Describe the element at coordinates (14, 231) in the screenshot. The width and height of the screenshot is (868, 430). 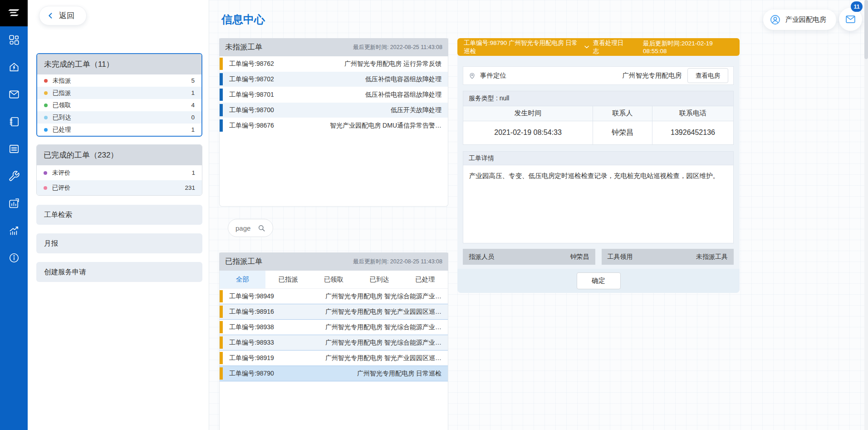
I see `trend-chart-icon` at that location.